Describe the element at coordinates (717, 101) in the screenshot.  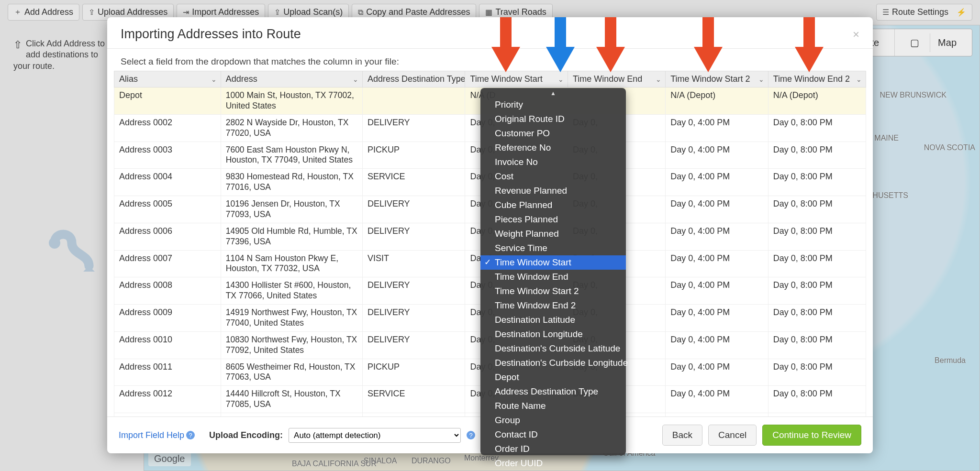
I see `cell-tws2: N/A (Depot)` at that location.